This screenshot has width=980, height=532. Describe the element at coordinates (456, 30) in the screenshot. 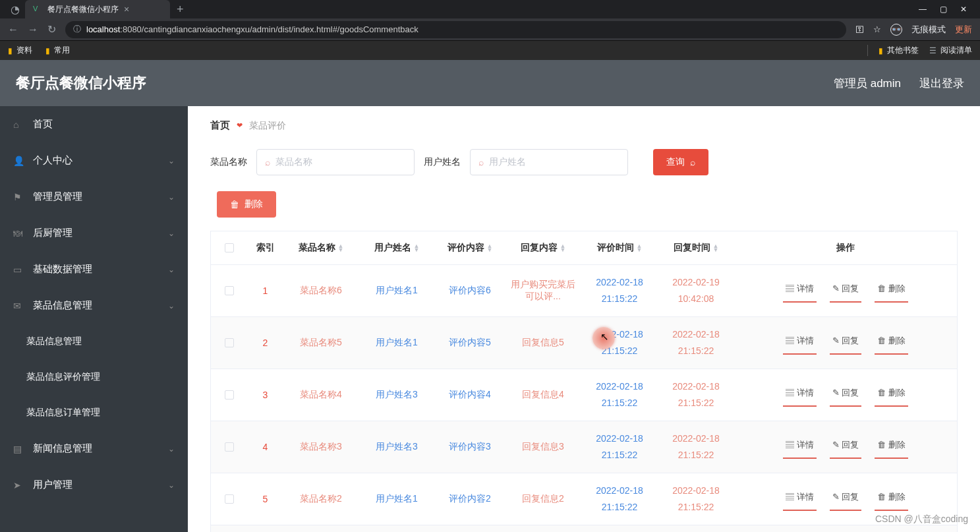

I see `url-input: ⓘ localhost:8080/cantingdiancanxiaocheng…` at that location.